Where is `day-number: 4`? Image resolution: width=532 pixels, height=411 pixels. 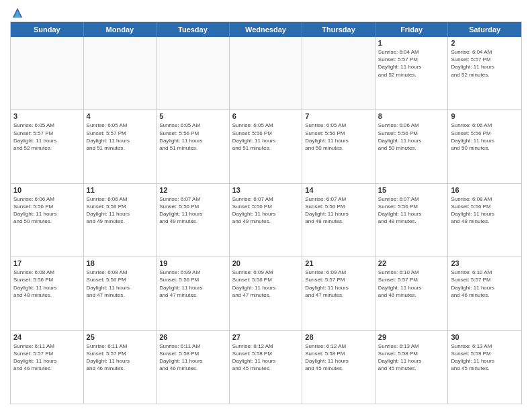
day-number: 4 is located at coordinates (120, 116).